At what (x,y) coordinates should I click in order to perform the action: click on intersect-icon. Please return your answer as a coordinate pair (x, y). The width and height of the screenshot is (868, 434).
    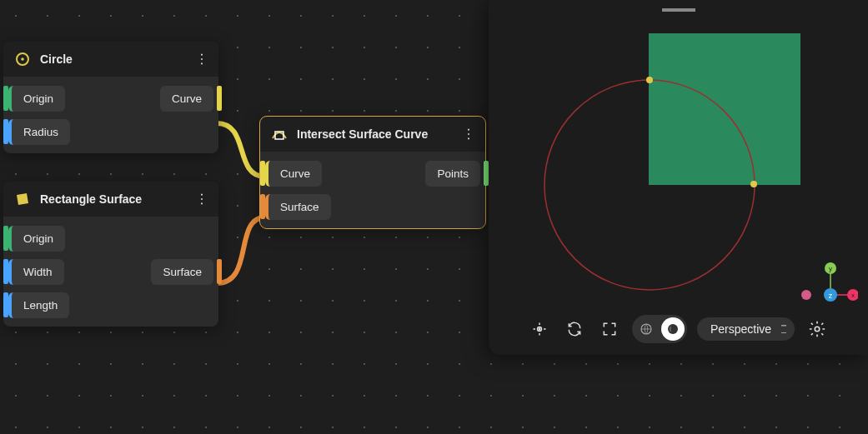
    Looking at the image, I should click on (279, 134).